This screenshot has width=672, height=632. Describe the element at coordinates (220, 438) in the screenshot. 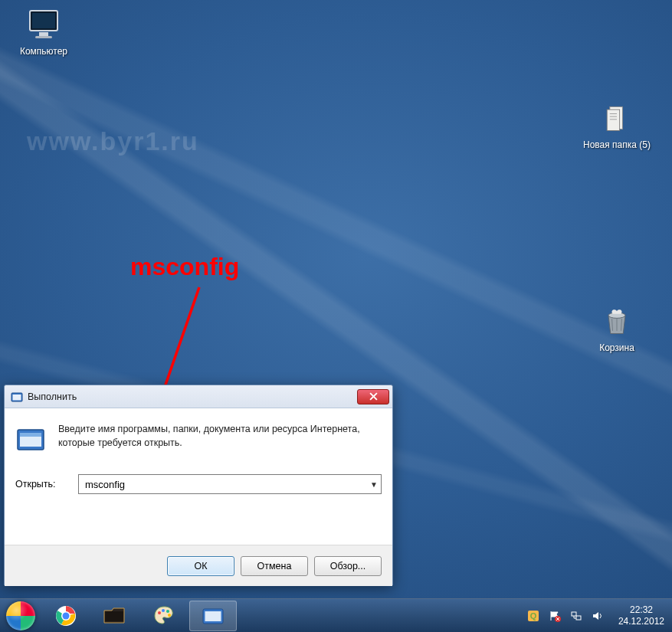

I see `dialog-instruction: Введите имя программы, папки, документа …` at that location.